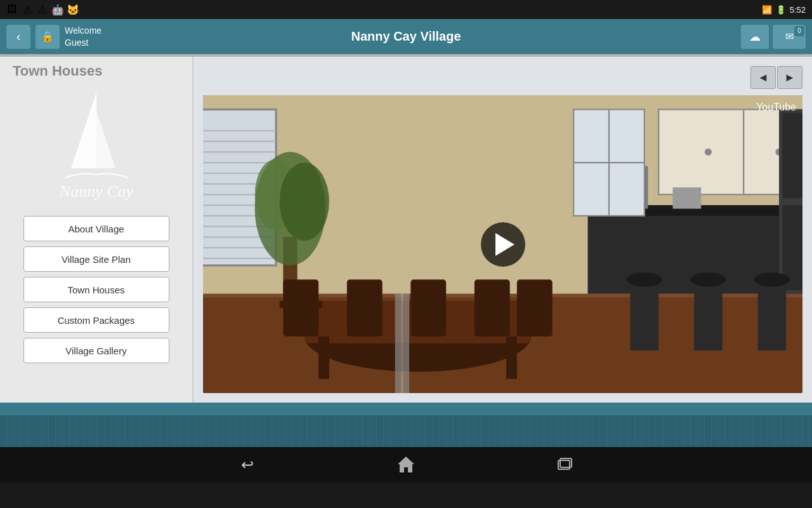 The height and width of the screenshot is (508, 812). Describe the element at coordinates (43, 10) in the screenshot. I see `status-icons-left: 🖼 ⚠ ⚠ 🤖 🐱` at that location.